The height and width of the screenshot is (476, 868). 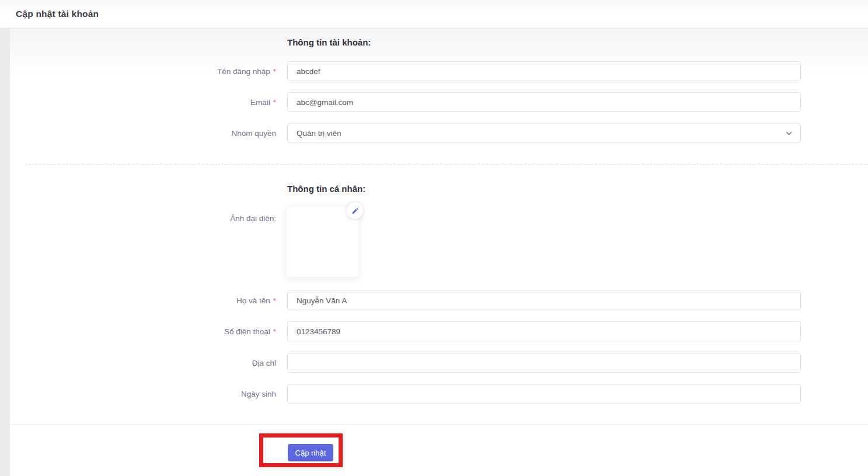 I want to click on section-divider, so click(x=447, y=164).